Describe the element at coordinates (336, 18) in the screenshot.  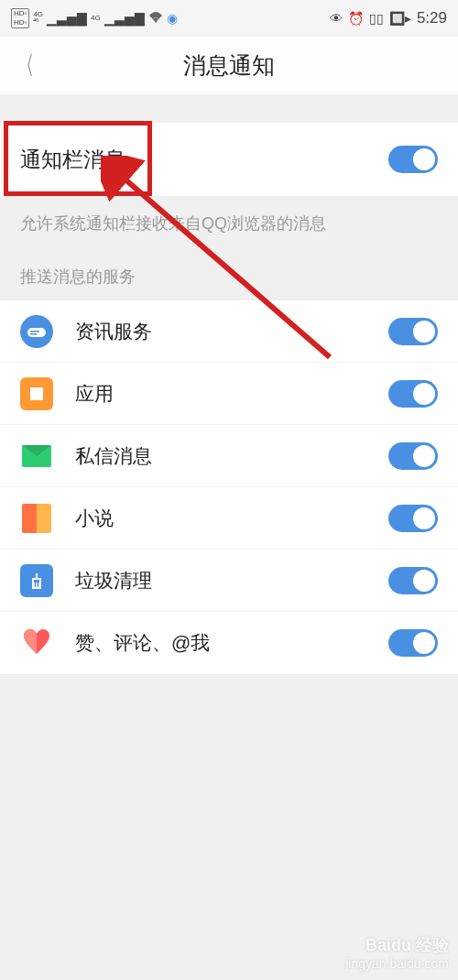
I see `eye-icon: 👁` at that location.